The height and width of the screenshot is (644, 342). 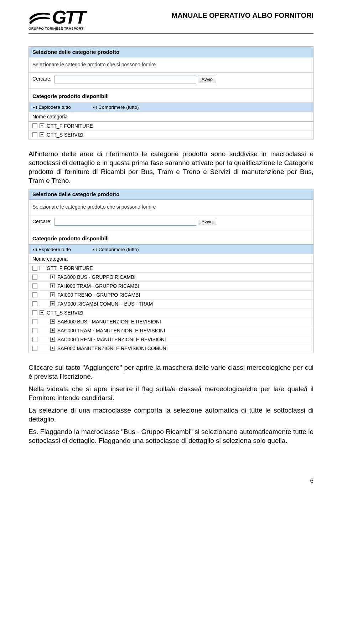 I want to click on category-label: SAB000 BUS - MANUTENZIONI E REVISIONI, so click(x=109, y=322).